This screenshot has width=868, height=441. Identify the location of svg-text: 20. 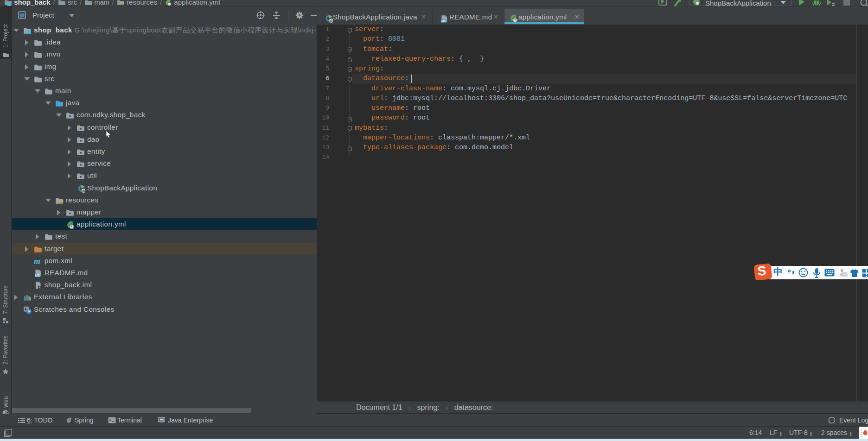
(845, 274).